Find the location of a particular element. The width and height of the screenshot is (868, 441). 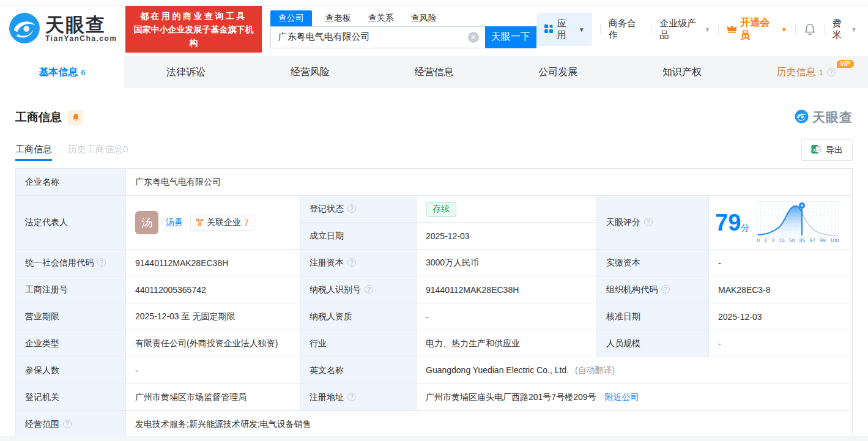

table-row: 营业期限 2025-12-03 至 无固定期限 纳税人资质 - 核准日期 202… is located at coordinates (434, 317).